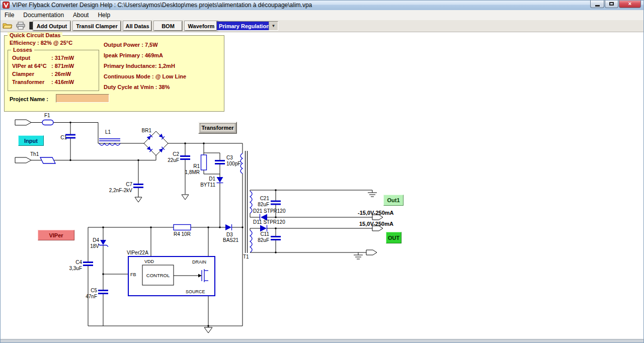 The width and height of the screenshot is (644, 343). Describe the element at coordinates (94, 291) in the screenshot. I see `label-c5: C5` at that location.